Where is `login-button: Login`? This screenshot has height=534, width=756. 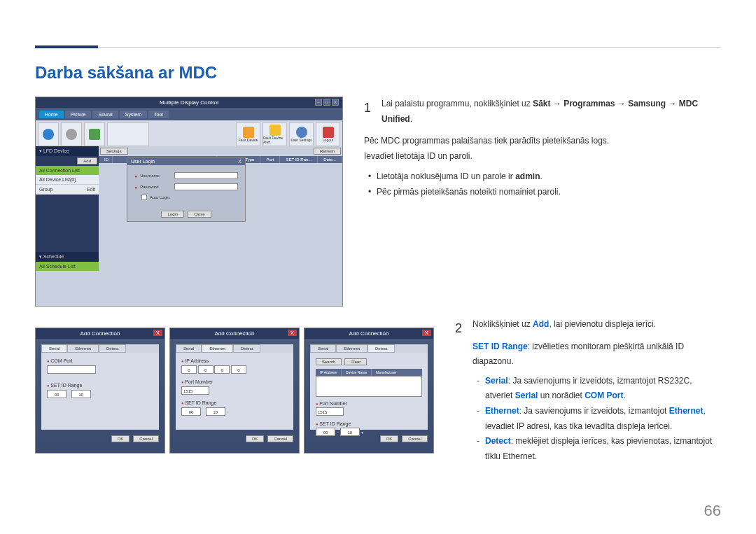 login-button: Login is located at coordinates (172, 214).